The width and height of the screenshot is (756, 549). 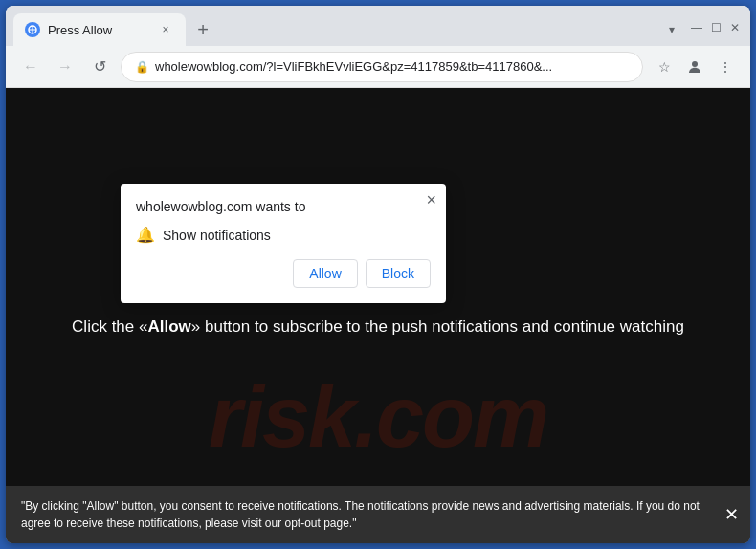 I want to click on bell-icon: 🔔, so click(x=145, y=235).